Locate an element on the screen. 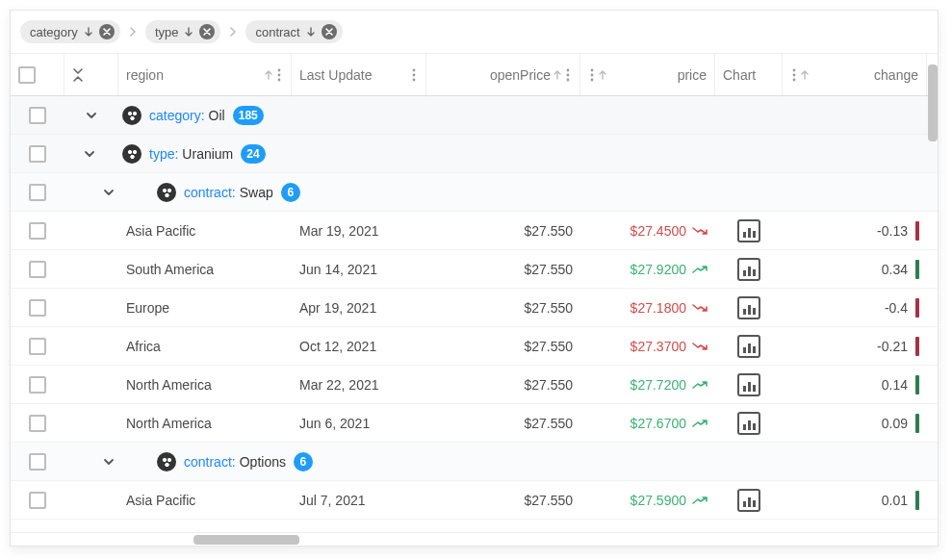  last-update-value: Jul 7, 2021 is located at coordinates (333, 500).